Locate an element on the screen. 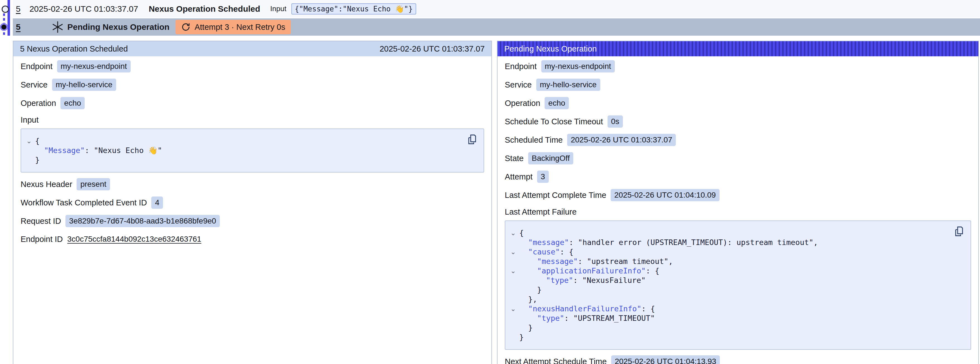 The height and width of the screenshot is (364, 980). event-id-link: 5 is located at coordinates (18, 9).